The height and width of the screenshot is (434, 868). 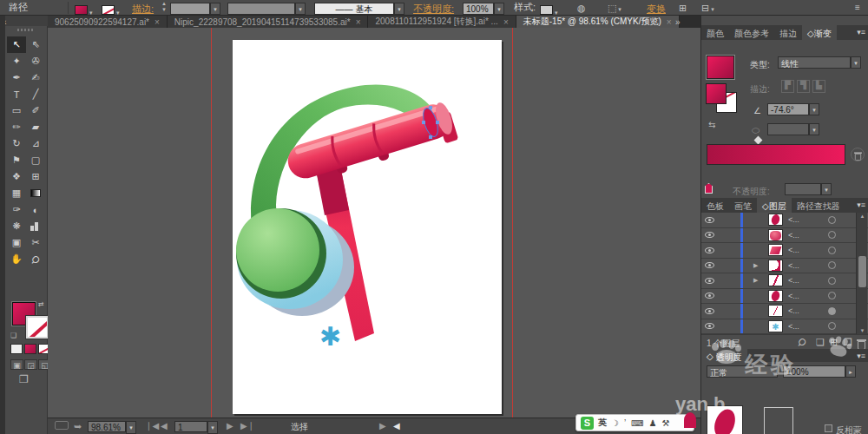 I want to click on default-fill-stroke-icon: ❏, so click(x=14, y=335).